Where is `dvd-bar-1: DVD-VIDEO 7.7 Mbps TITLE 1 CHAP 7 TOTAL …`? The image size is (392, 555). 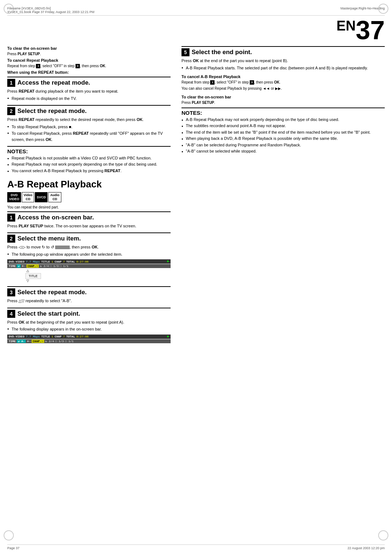
dvd-bar-1: DVD-VIDEO 7.7 Mbps TITLE 1 CHAP 7 TOTAL … is located at coordinates (89, 262).